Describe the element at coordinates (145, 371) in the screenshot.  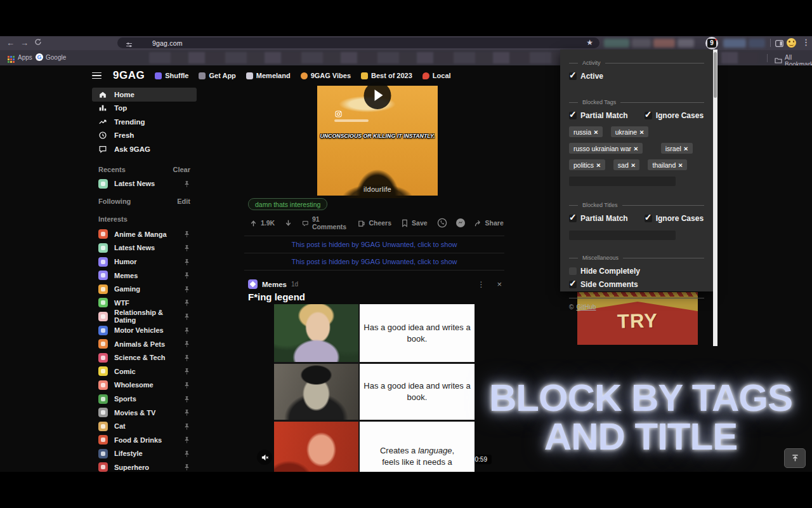
I see `interest-item: Comic` at that location.